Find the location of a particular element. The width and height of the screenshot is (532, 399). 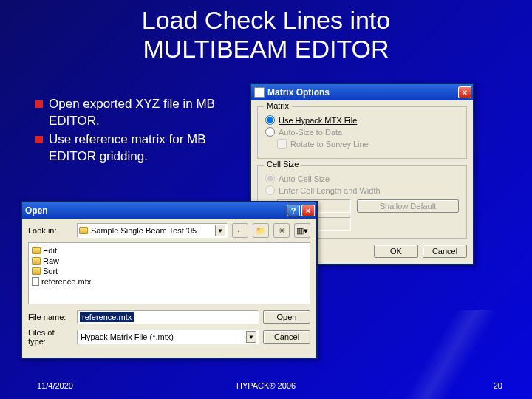

file-list: Edit Raw Sort reference.mtx is located at coordinates (169, 273).